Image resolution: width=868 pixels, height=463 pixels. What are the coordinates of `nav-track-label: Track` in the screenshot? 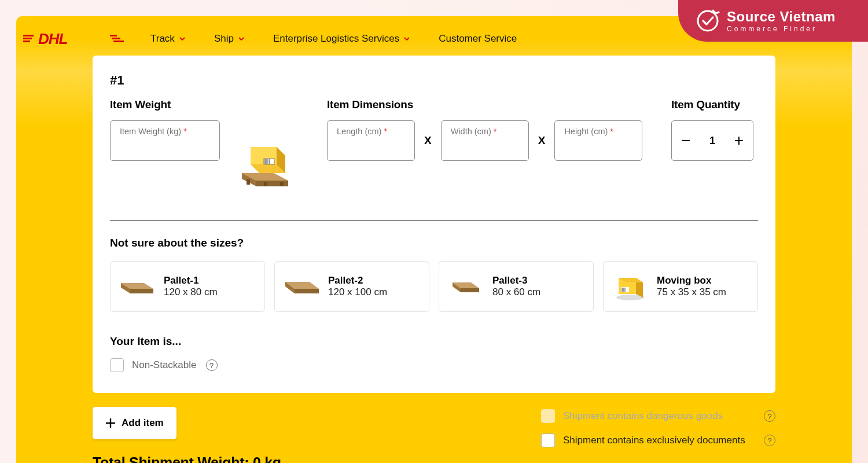 It's located at (163, 39).